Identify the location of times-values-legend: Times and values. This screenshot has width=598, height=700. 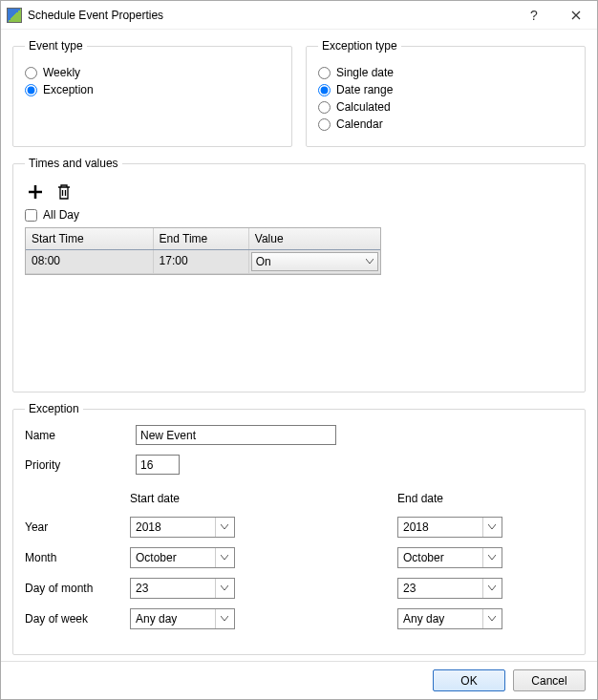
(74, 163).